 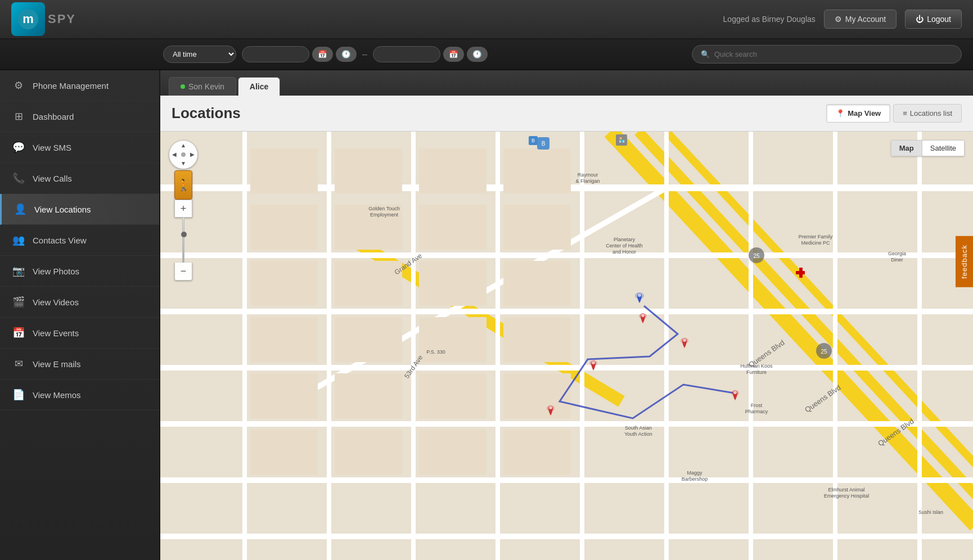 I want to click on map-view-button: 📍 Map View, so click(x=858, y=114).